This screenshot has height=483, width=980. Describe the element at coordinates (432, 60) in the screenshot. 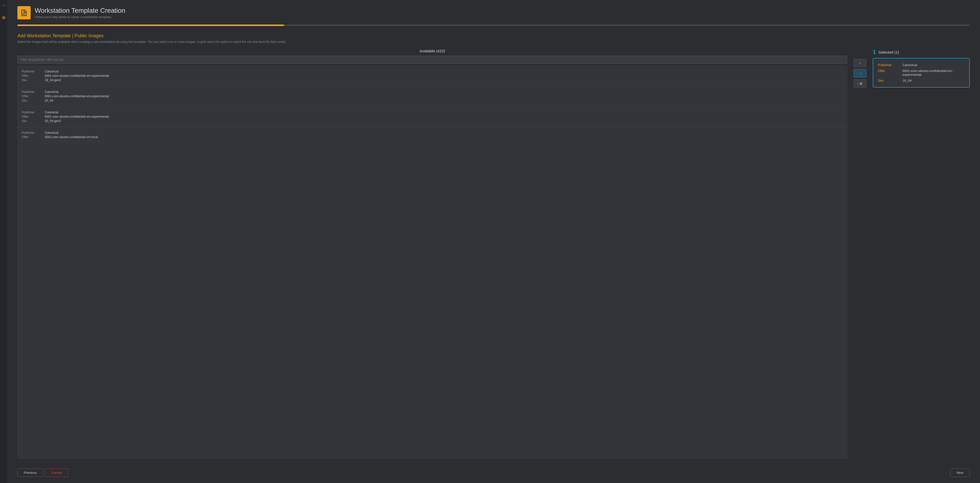

I see `filter-input` at that location.